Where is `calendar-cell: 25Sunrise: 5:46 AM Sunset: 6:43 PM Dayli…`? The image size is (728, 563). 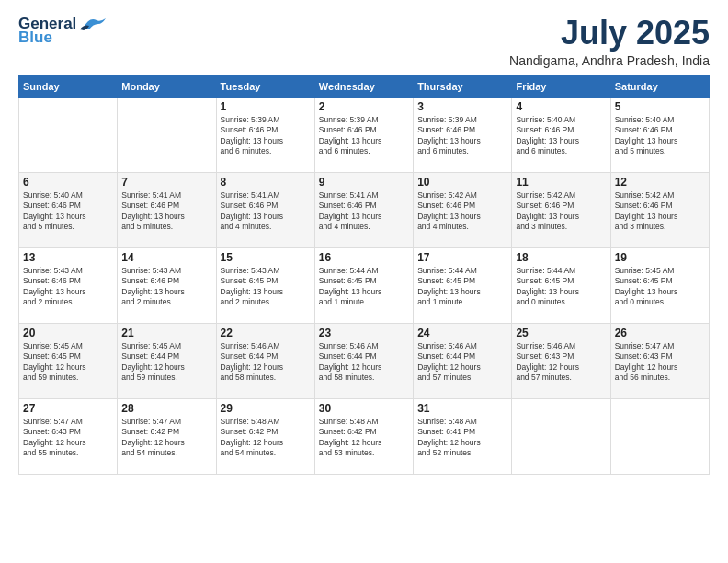
calendar-cell: 25Sunrise: 5:46 AM Sunset: 6:43 PM Dayli… is located at coordinates (561, 361).